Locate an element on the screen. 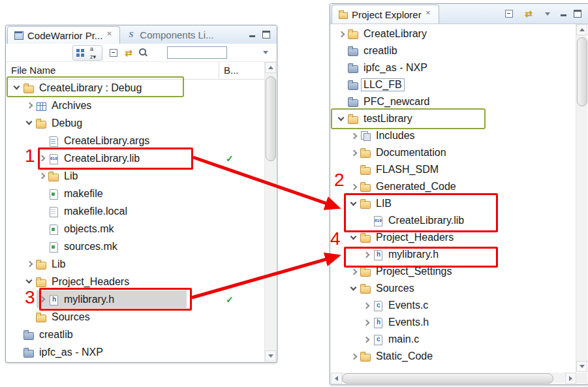  tree-item-makefile-local: makefile.local is located at coordinates (136, 211).